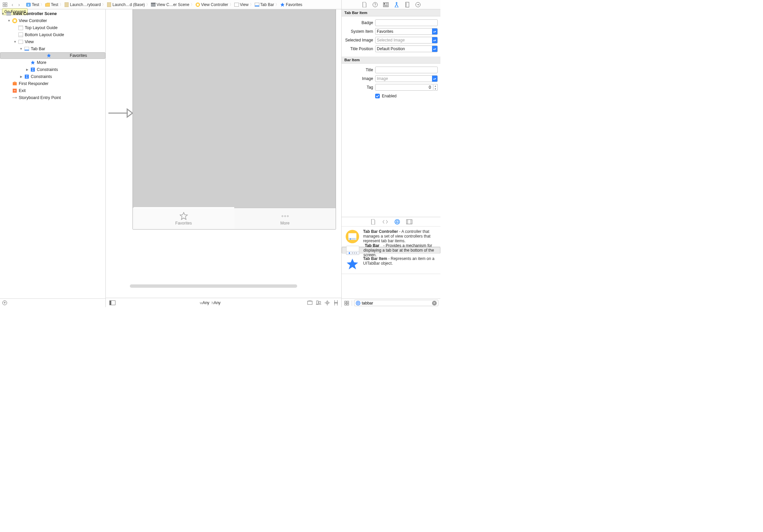  What do you see at coordinates (112, 303) in the screenshot?
I see `outline-toggle-button` at bounding box center [112, 303].